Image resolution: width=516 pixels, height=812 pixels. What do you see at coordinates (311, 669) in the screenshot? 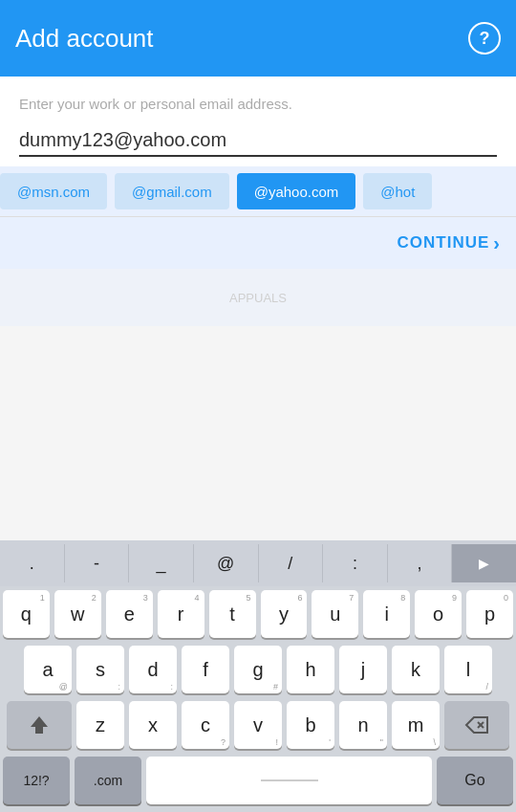
I see `key-h: h` at bounding box center [311, 669].